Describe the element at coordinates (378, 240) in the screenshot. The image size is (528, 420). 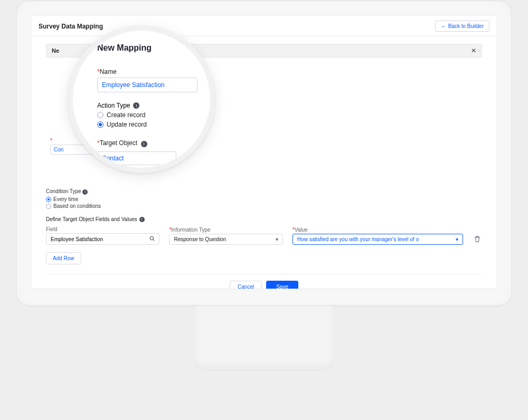
I see `value-select: How satisfied are you with your manager'…` at that location.